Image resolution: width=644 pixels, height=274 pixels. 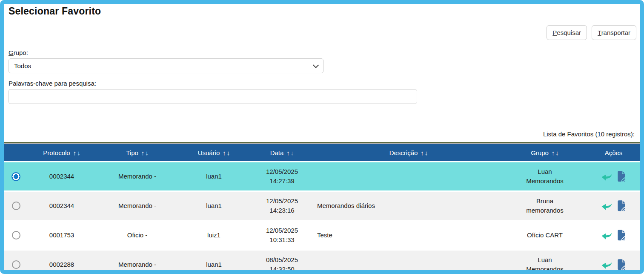 What do you see at coordinates (409, 153) in the screenshot?
I see `header-descricao: Descrição↑↓` at bounding box center [409, 153].